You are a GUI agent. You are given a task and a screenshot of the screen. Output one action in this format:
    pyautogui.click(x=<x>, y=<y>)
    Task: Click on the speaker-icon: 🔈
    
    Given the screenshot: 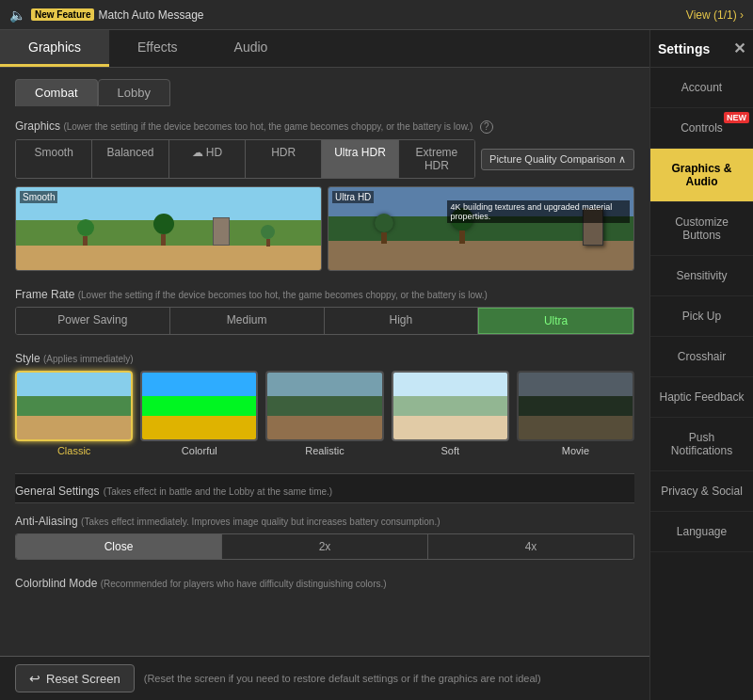 What is the action you would take?
    pyautogui.click(x=17, y=15)
    